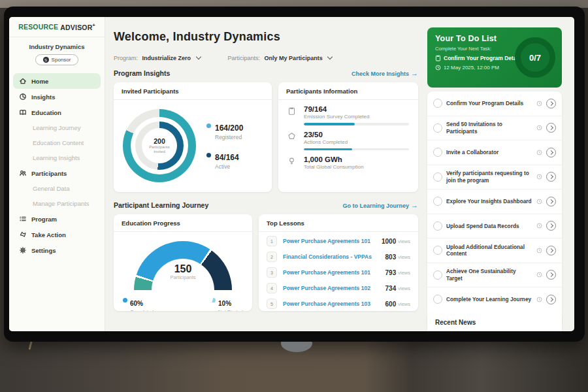 This screenshot has width=588, height=392. Describe the element at coordinates (183, 272) in the screenshot. I see `gauge-center-label: 150 Participants` at that location.